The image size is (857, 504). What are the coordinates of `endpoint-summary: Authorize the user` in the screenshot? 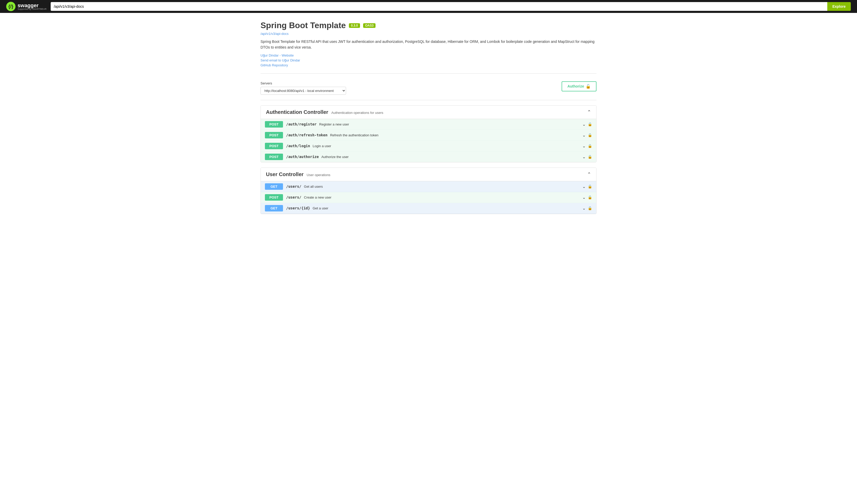 It's located at (335, 157).